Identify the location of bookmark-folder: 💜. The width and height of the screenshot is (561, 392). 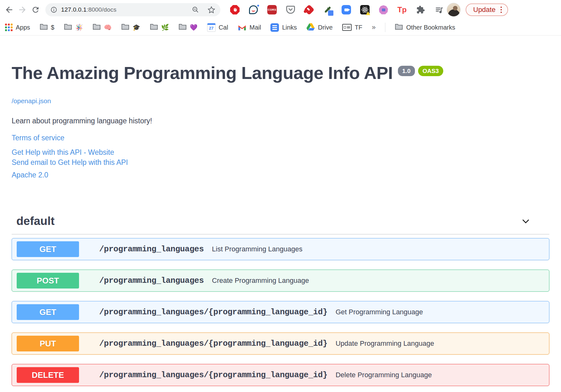
(188, 27).